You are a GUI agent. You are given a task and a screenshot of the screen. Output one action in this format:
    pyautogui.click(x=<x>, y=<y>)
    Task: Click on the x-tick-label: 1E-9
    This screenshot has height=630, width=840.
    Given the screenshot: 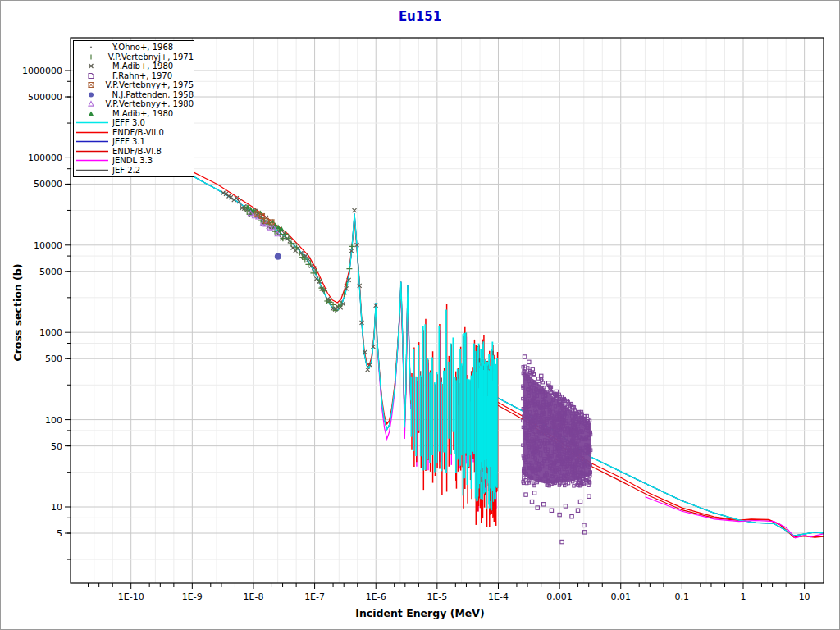 What is the action you would take?
    pyautogui.click(x=192, y=597)
    